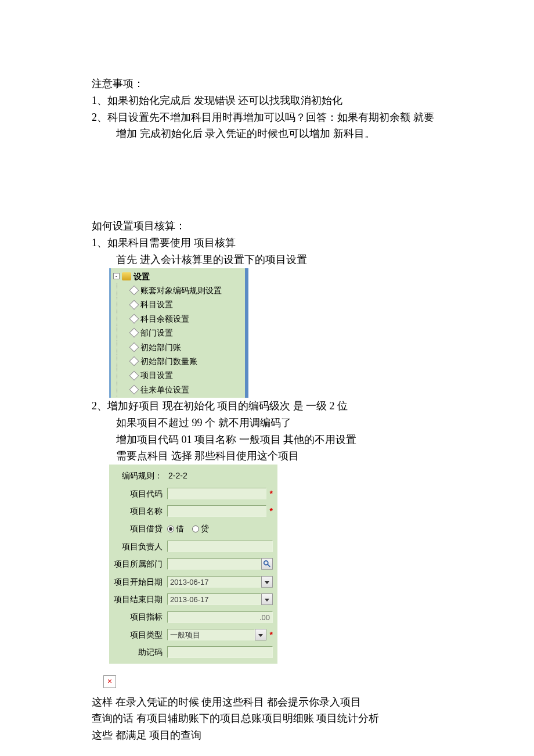 This screenshot has width=534, height=756. What do you see at coordinates (139, 617) in the screenshot?
I see `label-target: 项目指标` at bounding box center [139, 617].